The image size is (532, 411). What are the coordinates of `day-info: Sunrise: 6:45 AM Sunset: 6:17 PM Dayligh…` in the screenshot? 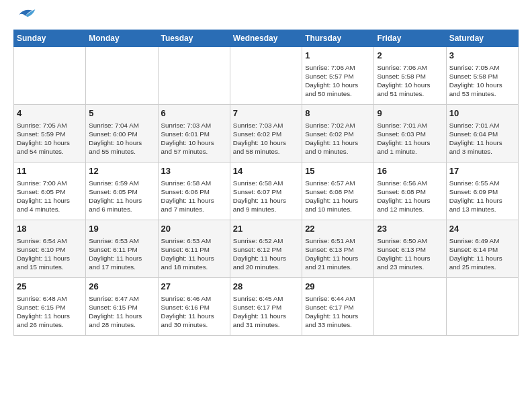 It's located at (266, 312).